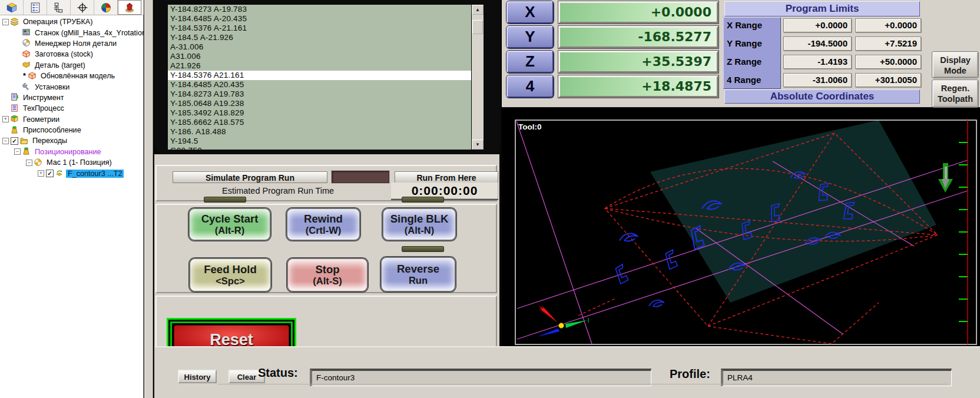 Image resolution: width=980 pixels, height=398 pixels. What do you see at coordinates (638, 37) in the screenshot?
I see `dro-value-Y: -168.5277` at bounding box center [638, 37].